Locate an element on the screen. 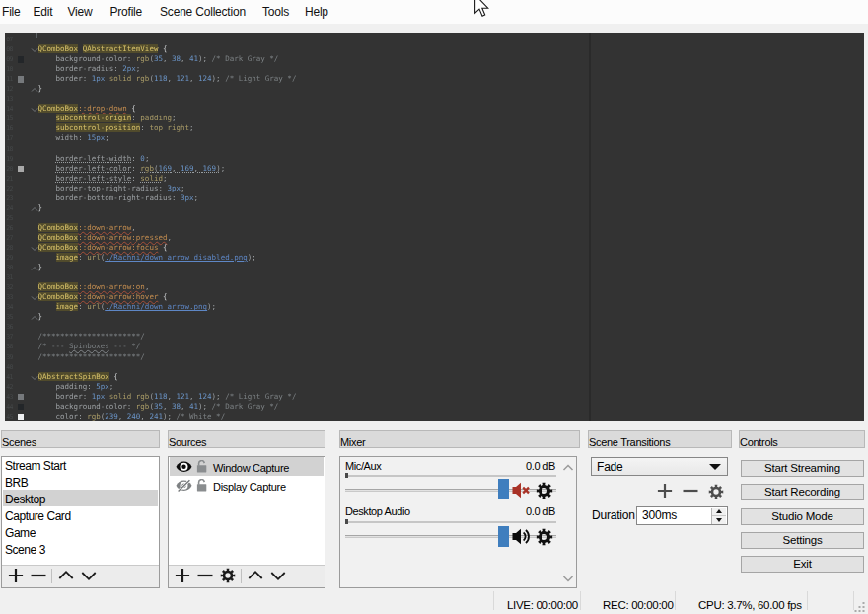  minus-icon is located at coordinates (690, 491).